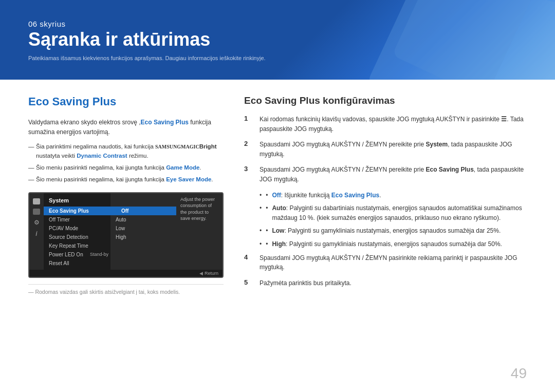 This screenshot has height=392, width=555. I want to click on step-5: 5 Pažymėta parinktis bus pritaikyta., so click(385, 284).